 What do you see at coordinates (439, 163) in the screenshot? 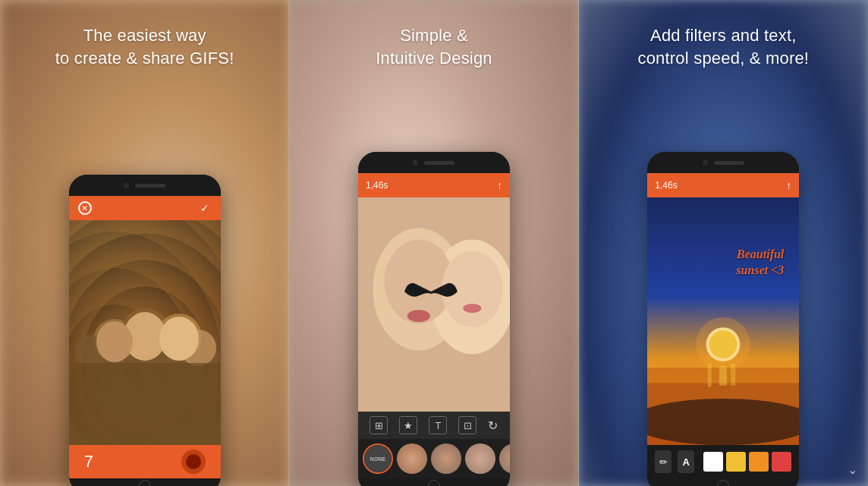
I see `phone-2-speaker` at bounding box center [439, 163].